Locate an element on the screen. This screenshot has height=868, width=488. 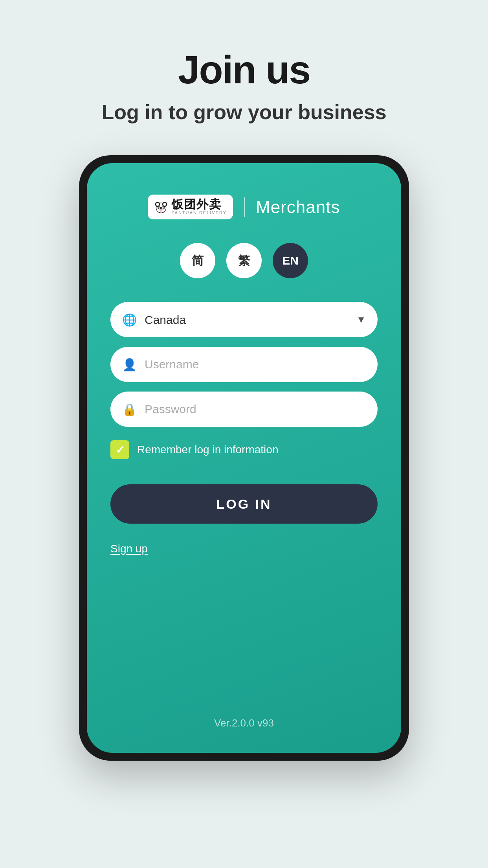
logo-section: 饭团外卖 FANTUAN DELIVERY Merchants is located at coordinates (244, 207).